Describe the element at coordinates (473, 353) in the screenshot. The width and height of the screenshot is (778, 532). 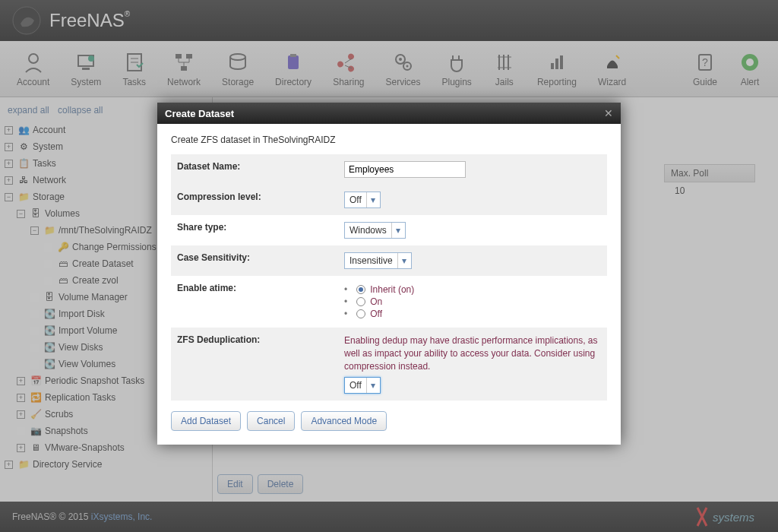
I see `dedup-warning: Enabling dedup may have drastic performa…` at that location.